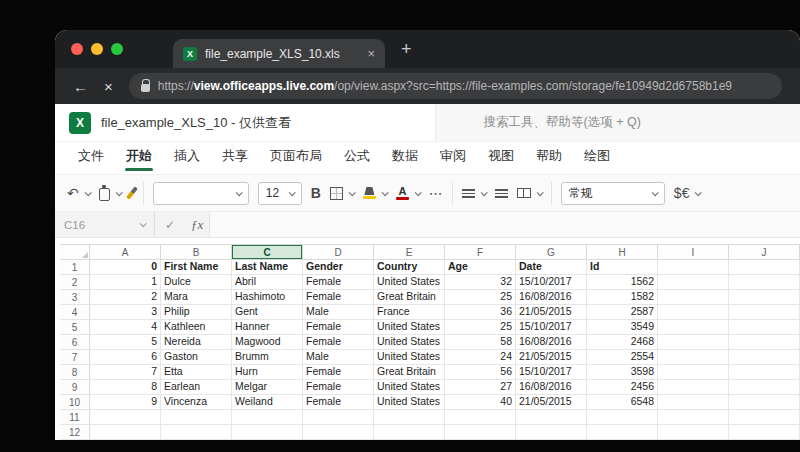  What do you see at coordinates (622, 328) in the screenshot?
I see `cell-H5: 3549` at bounding box center [622, 328].